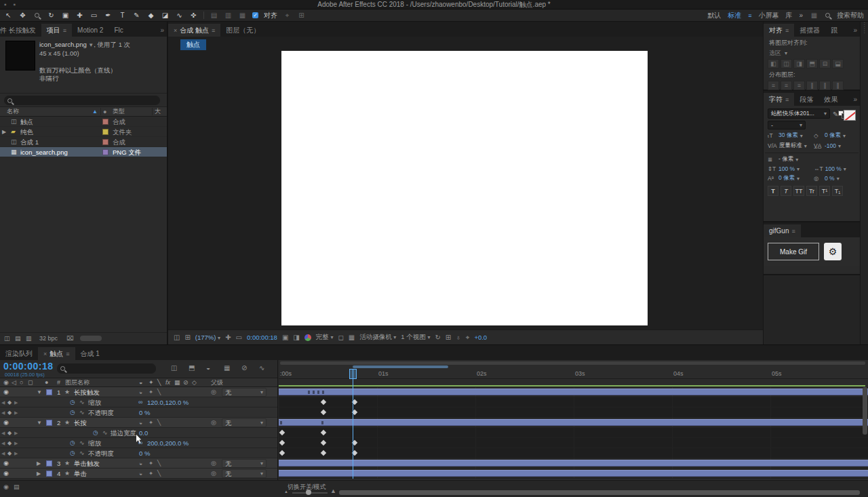  I want to click on next-keyframe-icon: ▶, so click(16, 412).